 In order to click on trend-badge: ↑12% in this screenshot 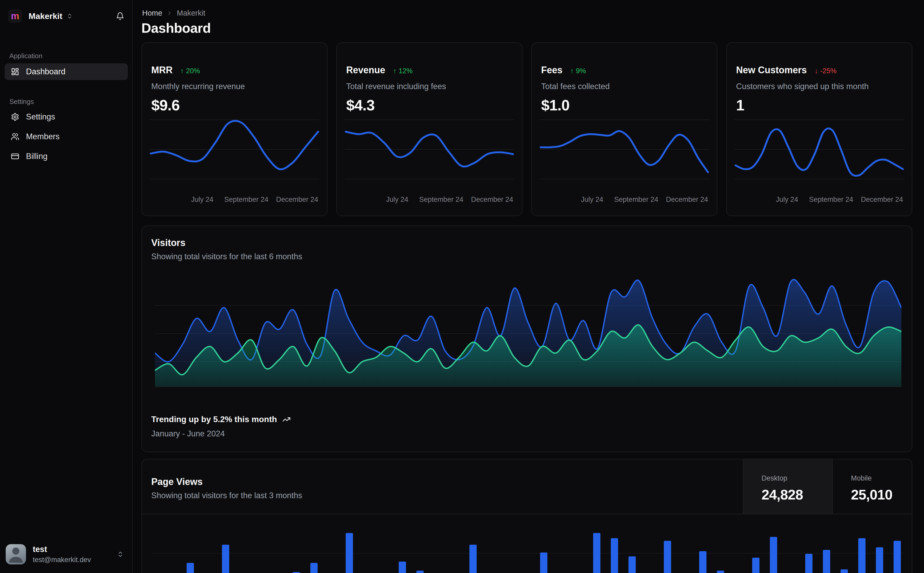, I will do `click(403, 71)`.